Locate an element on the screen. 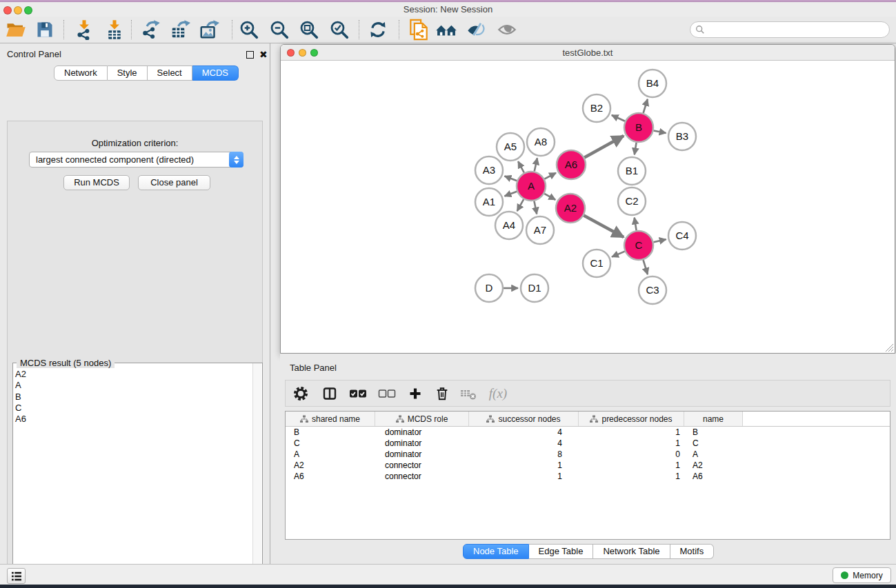  column-header-successor-nodes: successor nodes is located at coordinates (524, 419).